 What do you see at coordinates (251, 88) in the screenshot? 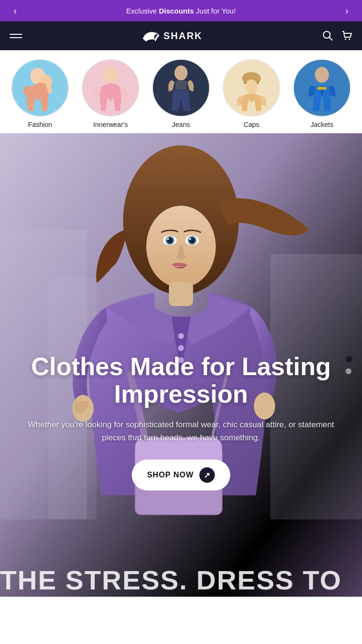
I see `caps-person-svg` at bounding box center [251, 88].